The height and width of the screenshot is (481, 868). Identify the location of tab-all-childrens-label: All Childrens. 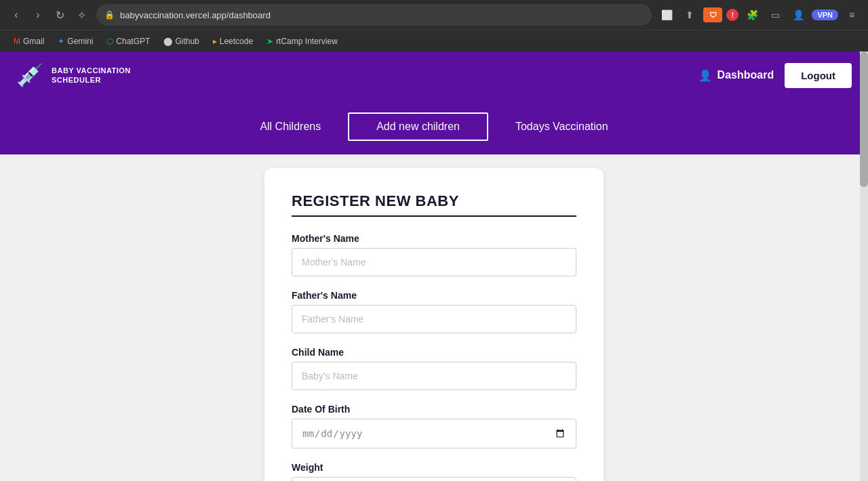
(290, 126).